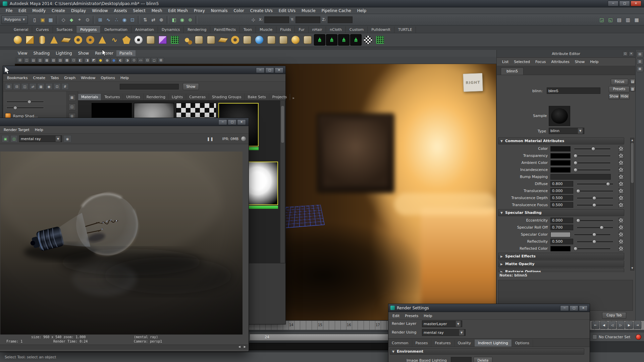 The width and height of the screenshot is (644, 362). Describe the element at coordinates (60, 60) in the screenshot. I see `panel-toolbar-icon: ▨` at that location.